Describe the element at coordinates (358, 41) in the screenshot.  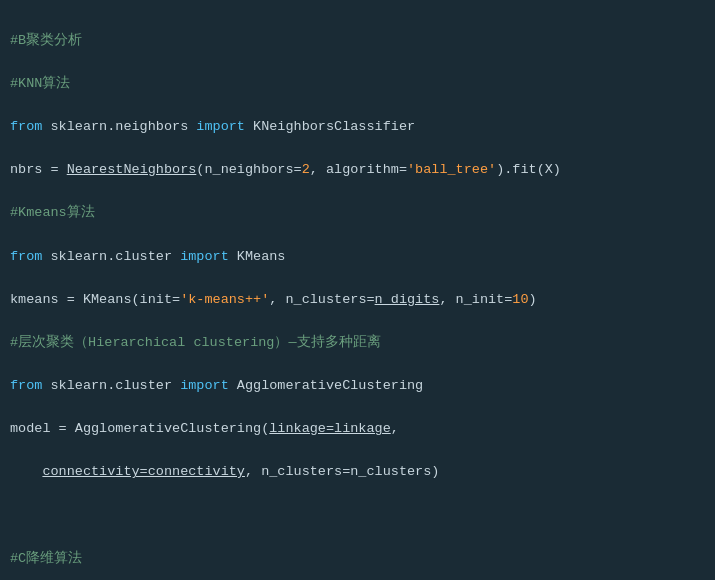
I see `line-b-cluster-comment: #B聚类分析` at that location.